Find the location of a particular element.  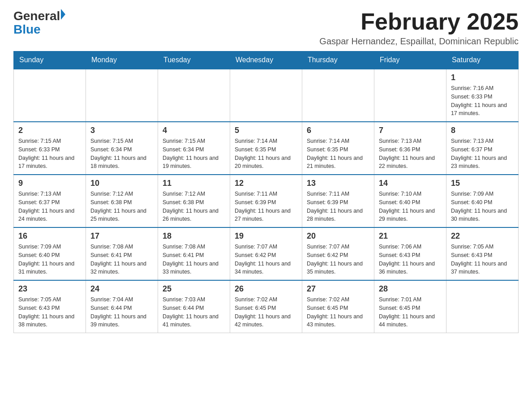

calendar-day-header: Thursday is located at coordinates (338, 60).